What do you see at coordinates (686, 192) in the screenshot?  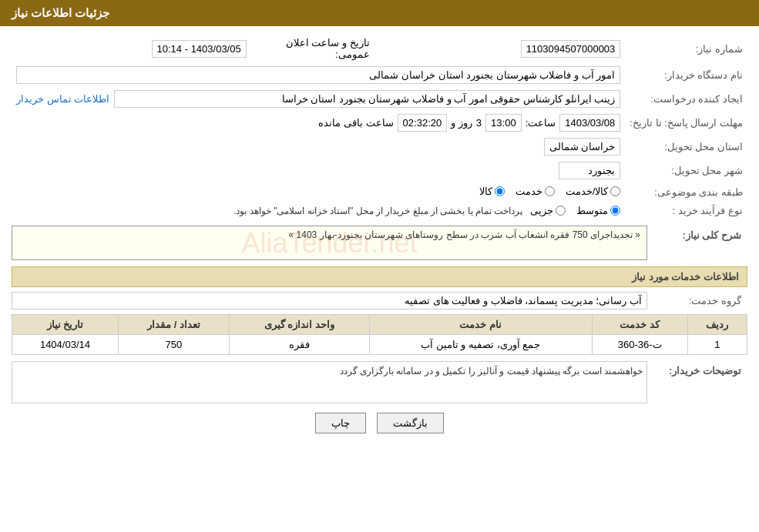 I see `tabaqe-label: طبقه بندی موضوعی:` at bounding box center [686, 192].